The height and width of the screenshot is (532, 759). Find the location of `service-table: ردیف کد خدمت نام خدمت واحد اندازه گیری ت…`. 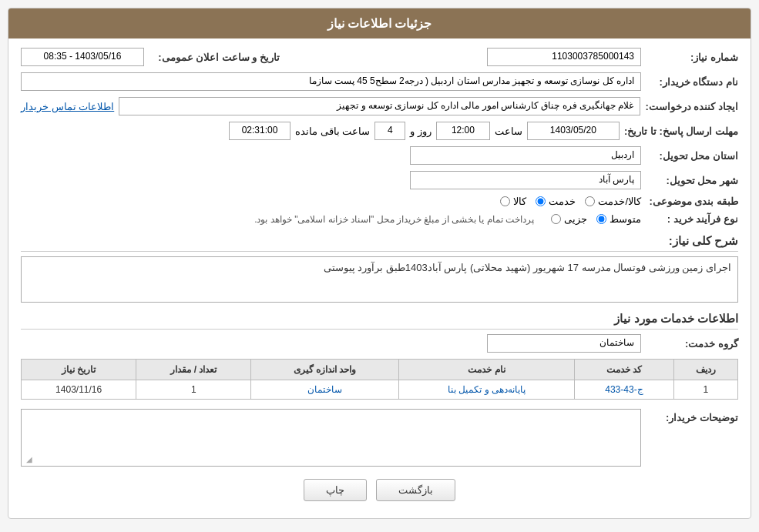

service-table: ردیف کد خدمت نام خدمت واحد اندازه گیری ت… is located at coordinates (379, 379).